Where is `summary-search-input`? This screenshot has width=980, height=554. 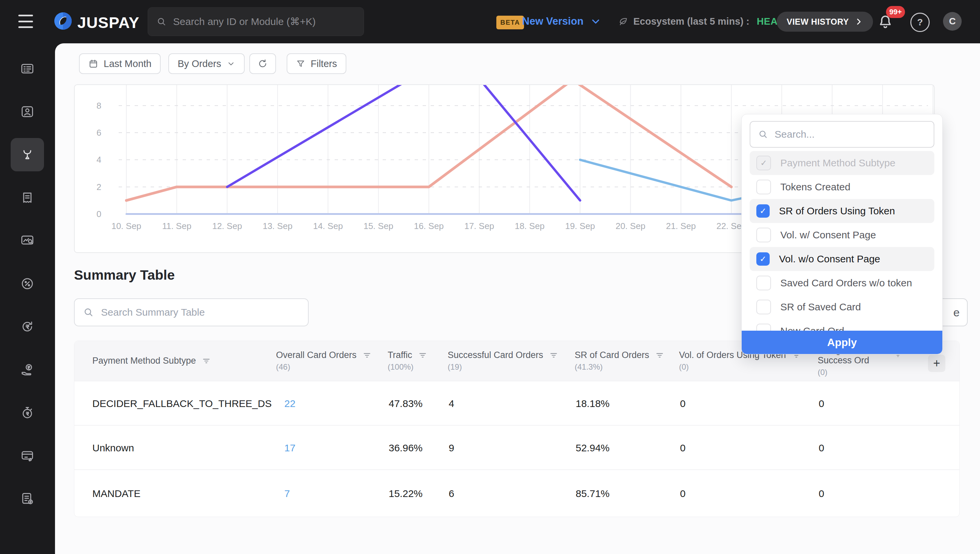 summary-search-input is located at coordinates (200, 312).